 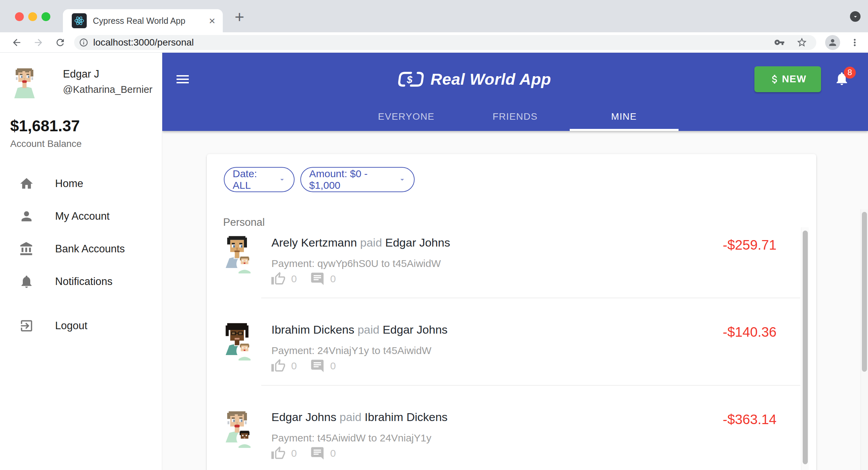 What do you see at coordinates (90, 249) in the screenshot?
I see `sidebar-item-label: Bank Accounts` at bounding box center [90, 249].